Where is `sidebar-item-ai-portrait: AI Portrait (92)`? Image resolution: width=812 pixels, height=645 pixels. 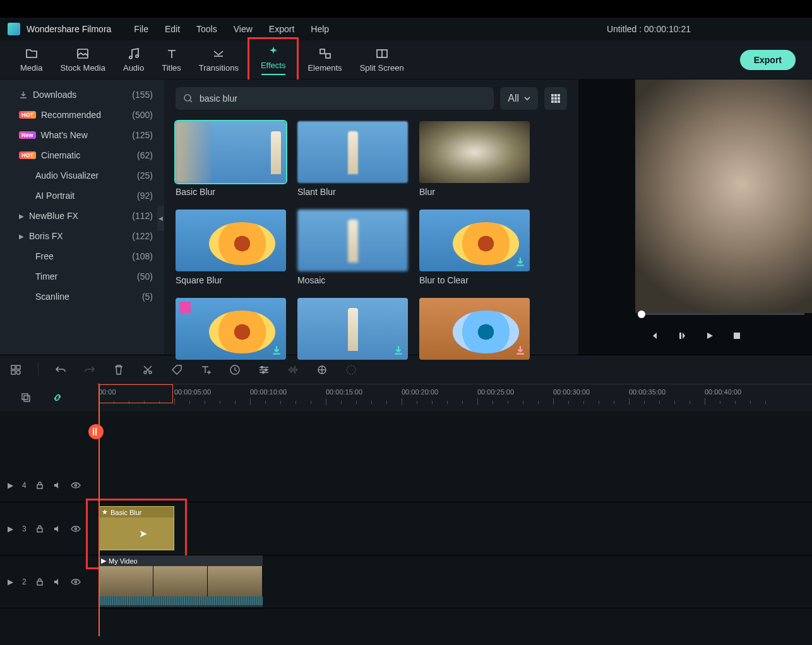
sidebar-item-ai-portrait: AI Portrait (92) is located at coordinates (82, 196).